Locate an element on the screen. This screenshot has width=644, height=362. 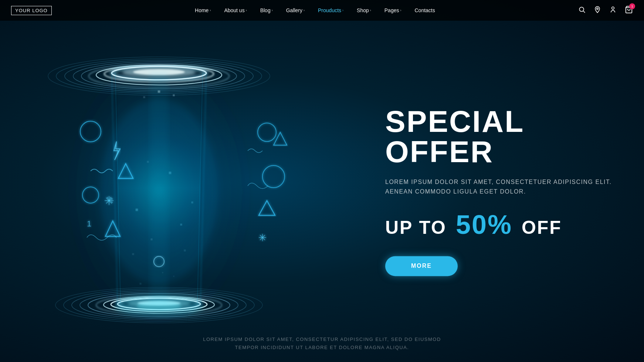
nav-item-home: Home› is located at coordinates (203, 10).